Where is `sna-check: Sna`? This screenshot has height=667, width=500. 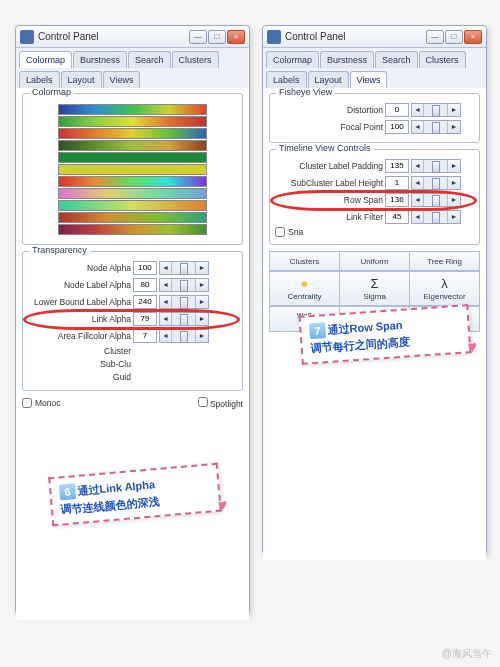 sna-check: Sna is located at coordinates (374, 232).